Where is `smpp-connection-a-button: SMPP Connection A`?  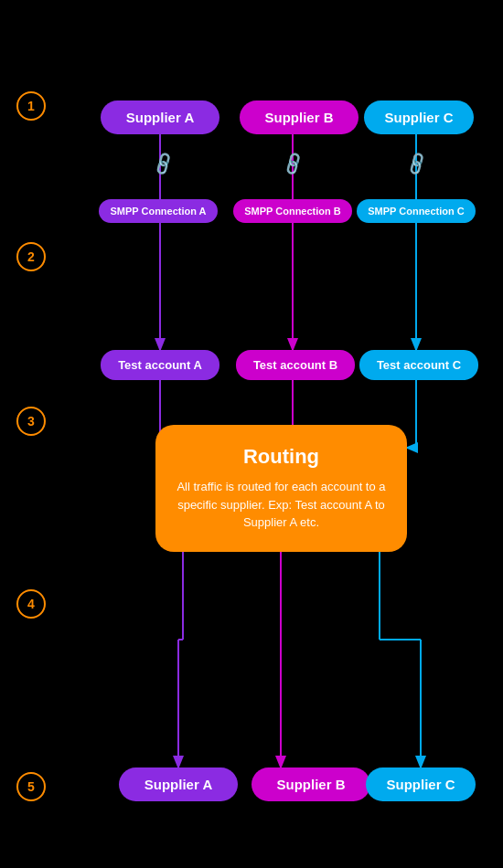 smpp-connection-a-button: SMPP Connection A is located at coordinates (158, 211).